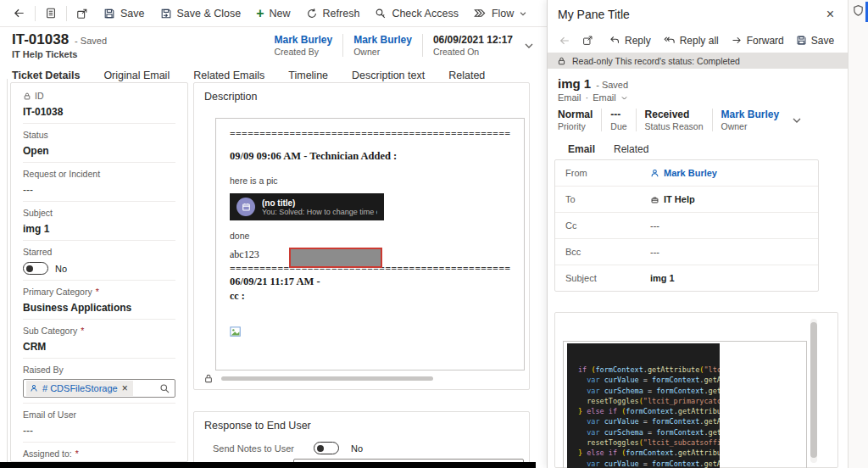 The image size is (868, 468). What do you see at coordinates (426, 14) in the screenshot?
I see `check-access-label: Check Access` at bounding box center [426, 14].